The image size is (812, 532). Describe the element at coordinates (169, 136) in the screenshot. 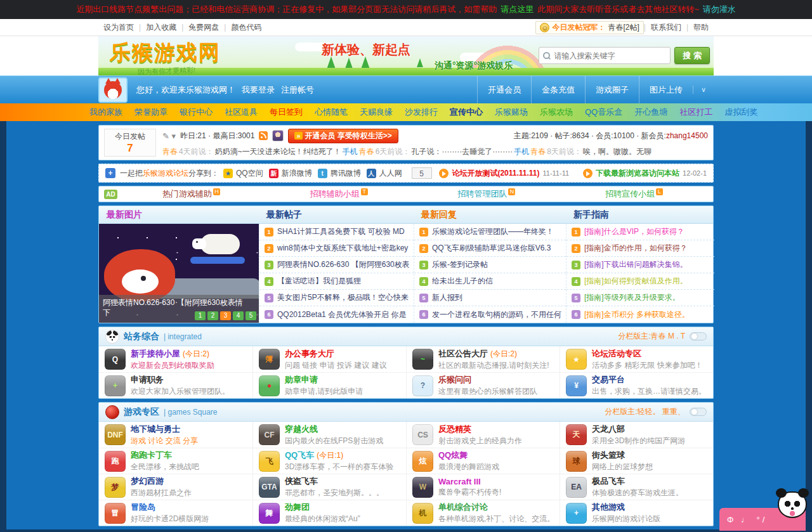

I see `edit-icon: ✎ ▾` at that location.